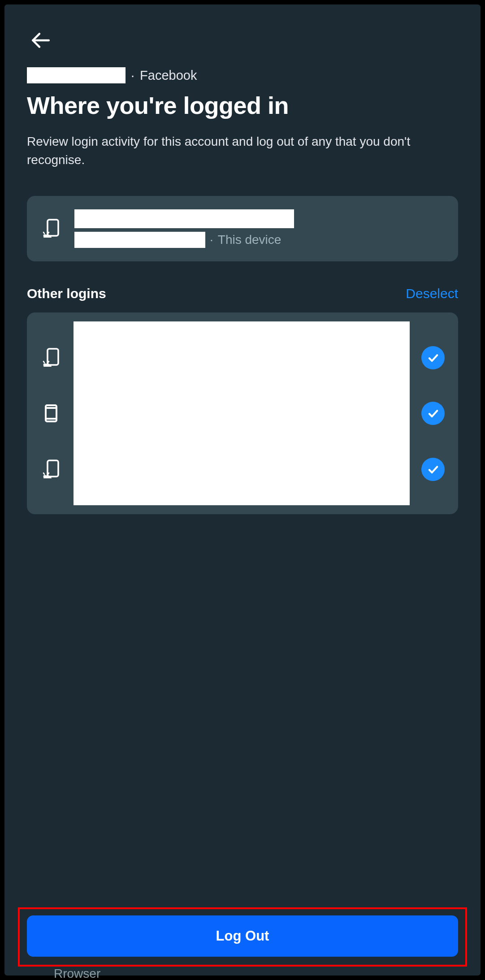  Describe the element at coordinates (66, 294) in the screenshot. I see `other-logins-title: Other logins` at that location.